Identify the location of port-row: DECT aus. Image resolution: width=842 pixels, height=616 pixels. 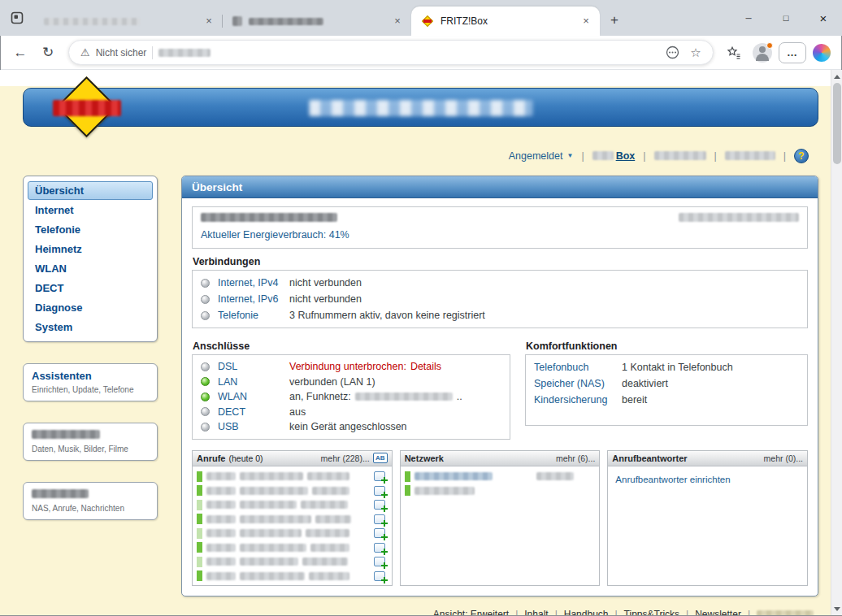
(351, 413).